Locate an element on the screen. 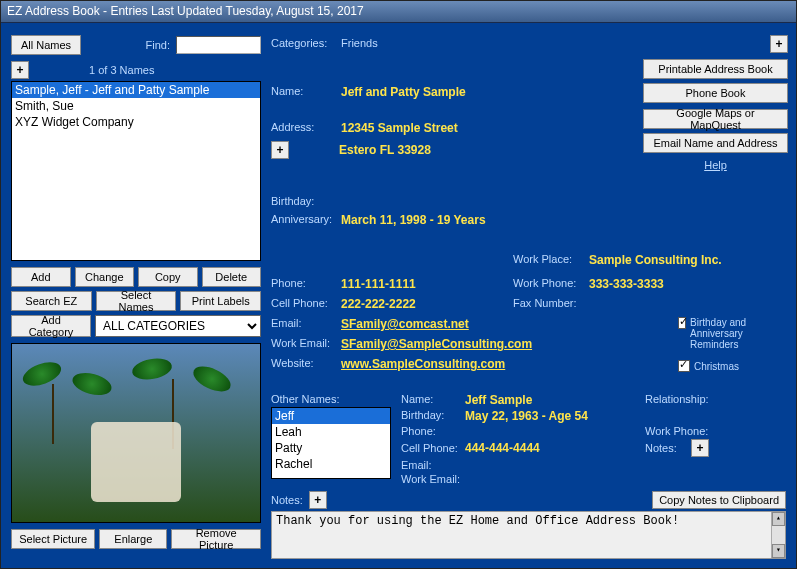 The width and height of the screenshot is (797, 569). other-workemail-label: Work Email: is located at coordinates (433, 479).